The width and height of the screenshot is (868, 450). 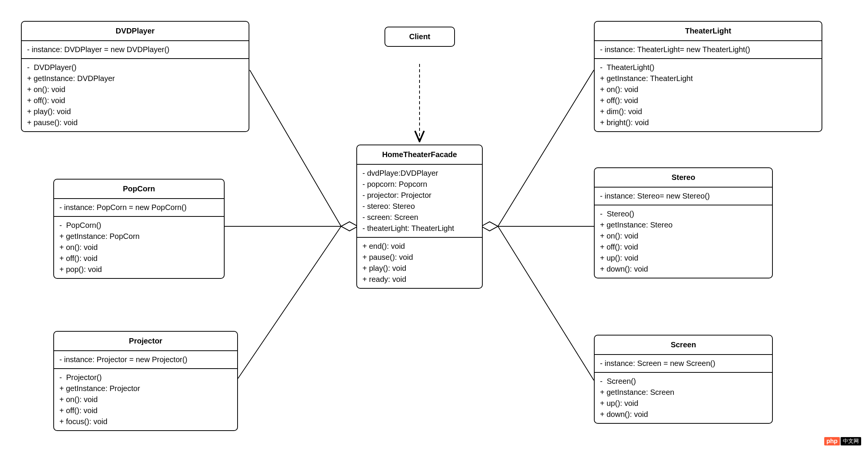 What do you see at coordinates (139, 189) in the screenshot?
I see `class-title: PopCorn` at bounding box center [139, 189].